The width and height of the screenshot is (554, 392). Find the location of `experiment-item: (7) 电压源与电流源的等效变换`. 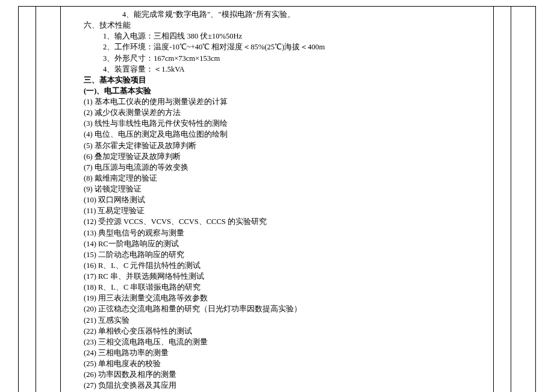

experiment-item: (7) 电压源与电流源的等效变换 is located at coordinates (277, 167).